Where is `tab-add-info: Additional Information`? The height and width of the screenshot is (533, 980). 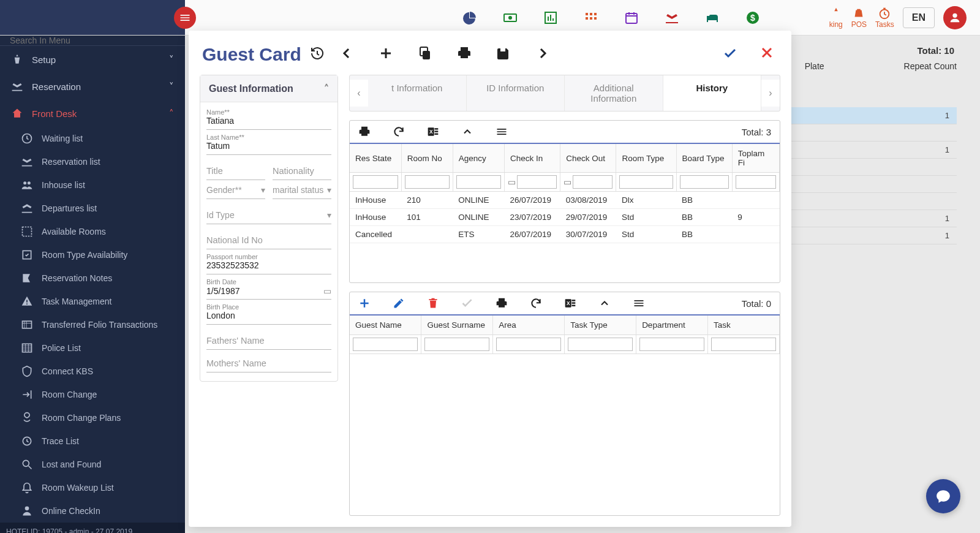
tab-add-info: Additional Information is located at coordinates (614, 93).